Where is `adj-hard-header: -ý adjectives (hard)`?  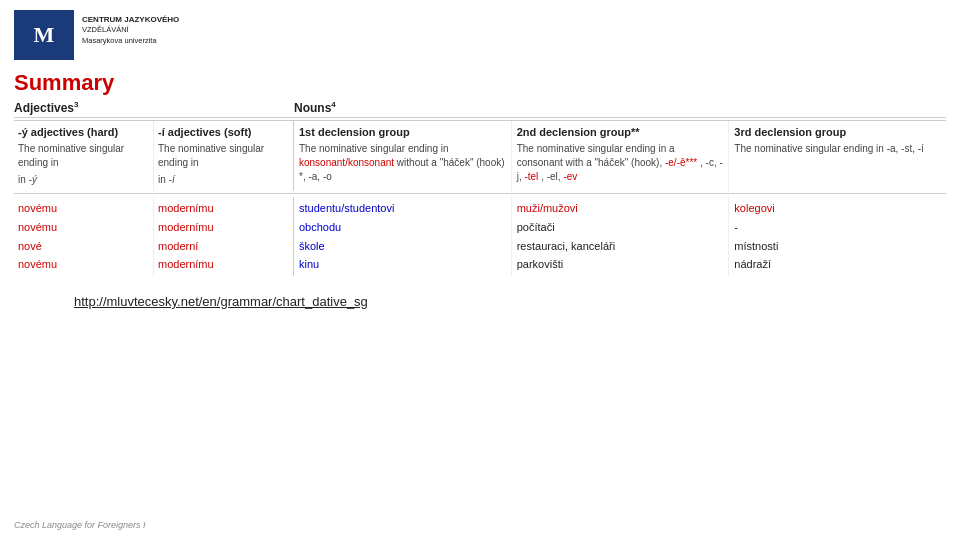
adj-hard-header: -ý adjectives (hard) is located at coordinates (84, 132).